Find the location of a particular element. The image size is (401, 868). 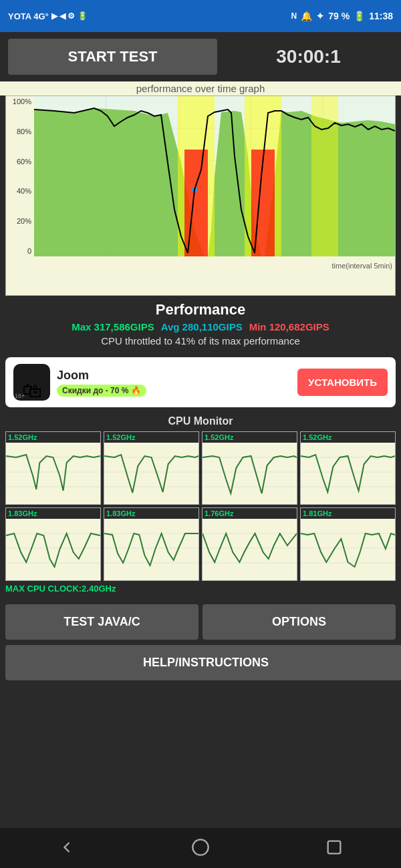

cpu-freq-6: 1.83GHz is located at coordinates (151, 513).